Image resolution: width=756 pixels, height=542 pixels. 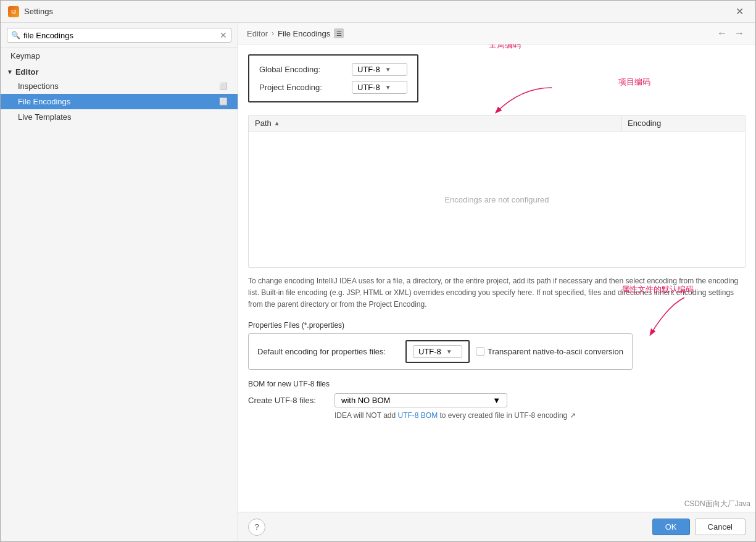 What do you see at coordinates (304, 33) in the screenshot?
I see `breadcrumb-current: File Encodings` at bounding box center [304, 33].